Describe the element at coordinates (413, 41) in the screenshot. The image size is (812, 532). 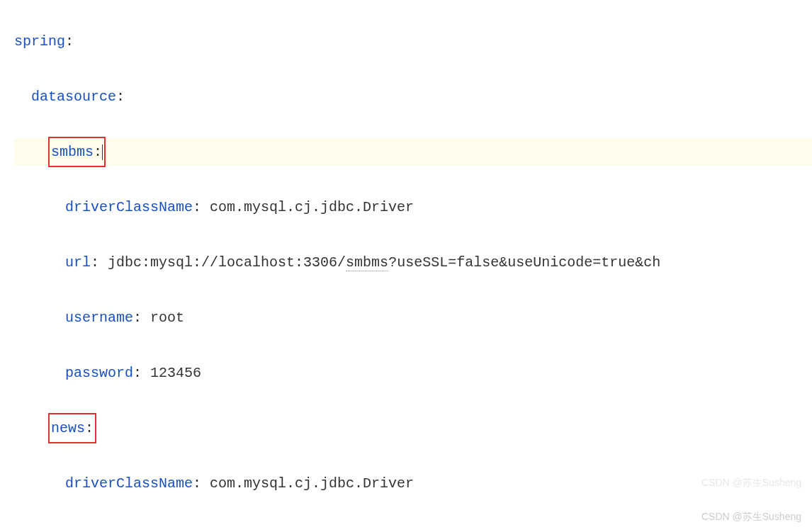
I see `code-line-1: spring:` at that location.